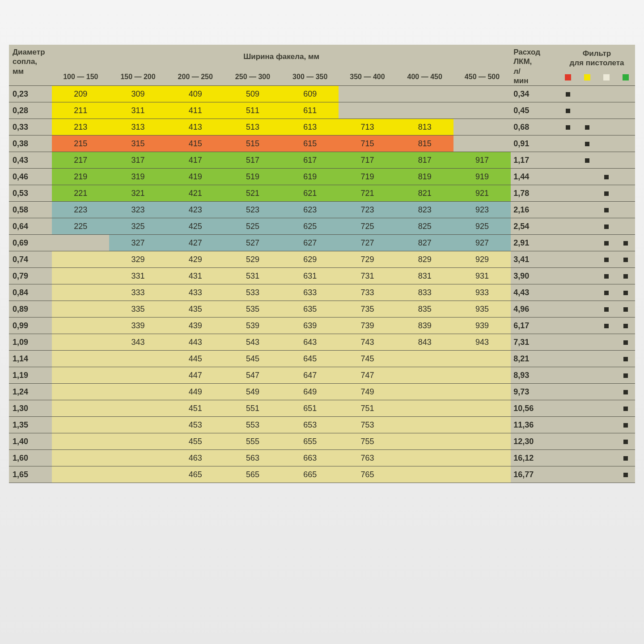 The width and height of the screenshot is (644, 644). I want to click on table-row: 1,4045555565575512,30, so click(322, 442).